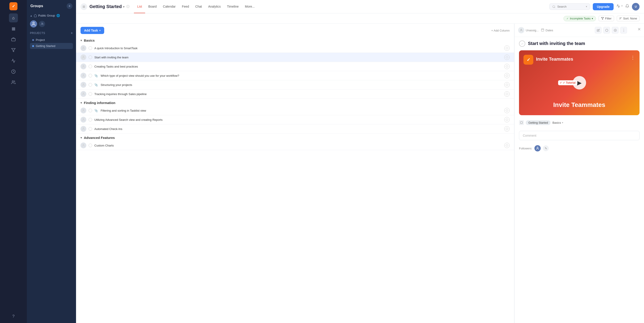  What do you see at coordinates (233, 6) in the screenshot?
I see `tab-timeline: Timeline` at bounding box center [233, 6].